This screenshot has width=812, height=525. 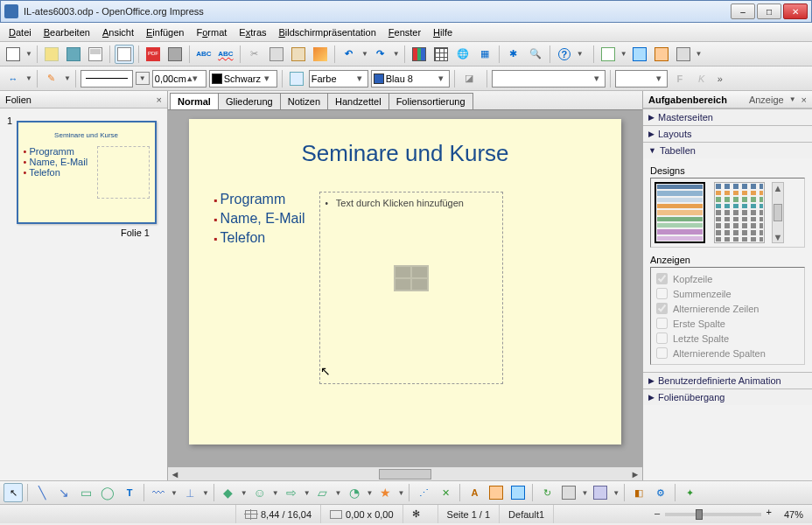 What do you see at coordinates (204, 54) in the screenshot?
I see `spellcheck-button: ABC` at bounding box center [204, 54].